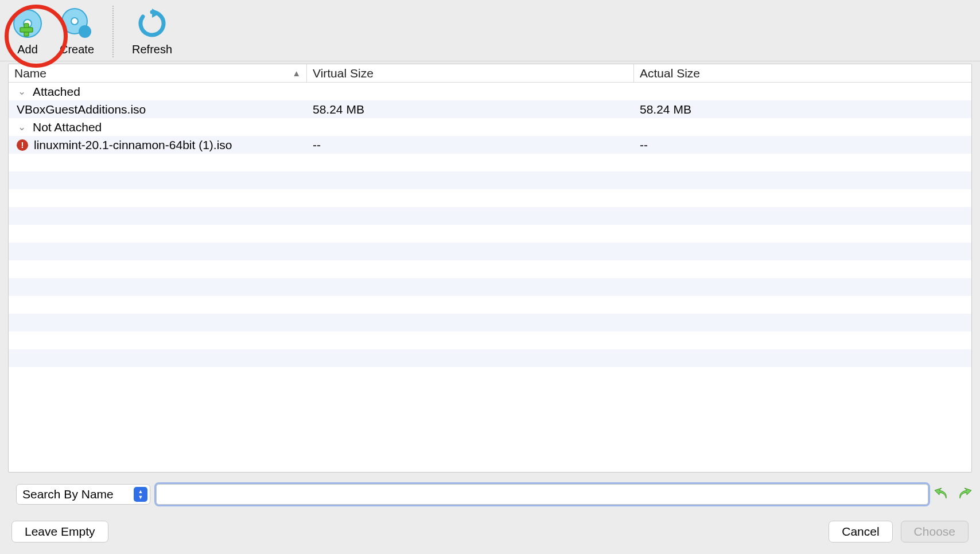  What do you see at coordinates (28, 49) in the screenshot?
I see `add-button-label: Add` at bounding box center [28, 49].